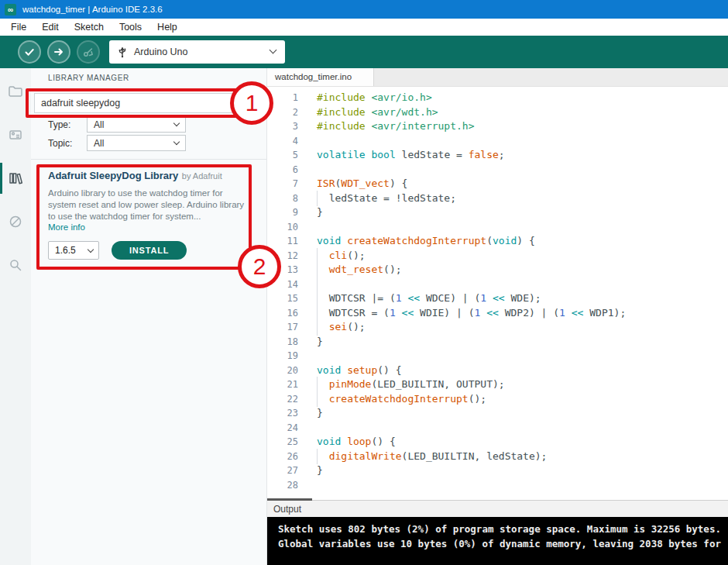  Describe the element at coordinates (15, 178) in the screenshot. I see `sidebar-item-library-manager` at that location.